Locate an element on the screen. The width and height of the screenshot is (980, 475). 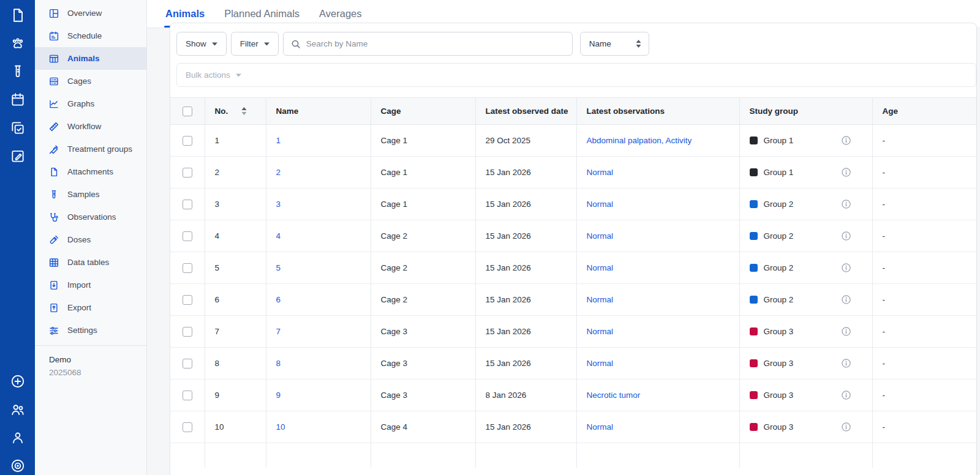
sliders-icon is located at coordinates (54, 331).